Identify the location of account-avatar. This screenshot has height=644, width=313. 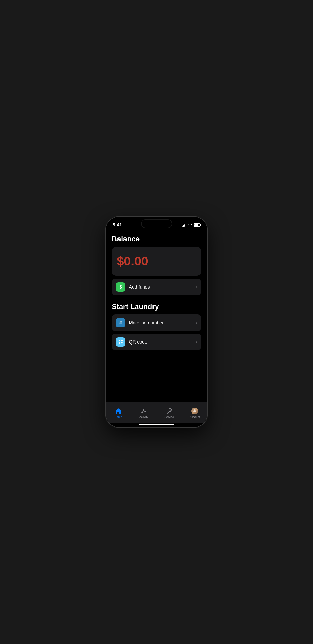
(195, 411).